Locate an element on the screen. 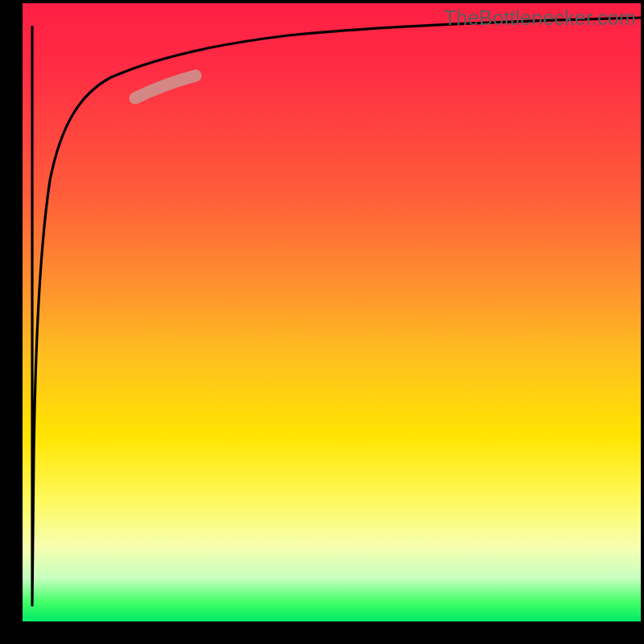  highlight-segment is located at coordinates (166, 87).